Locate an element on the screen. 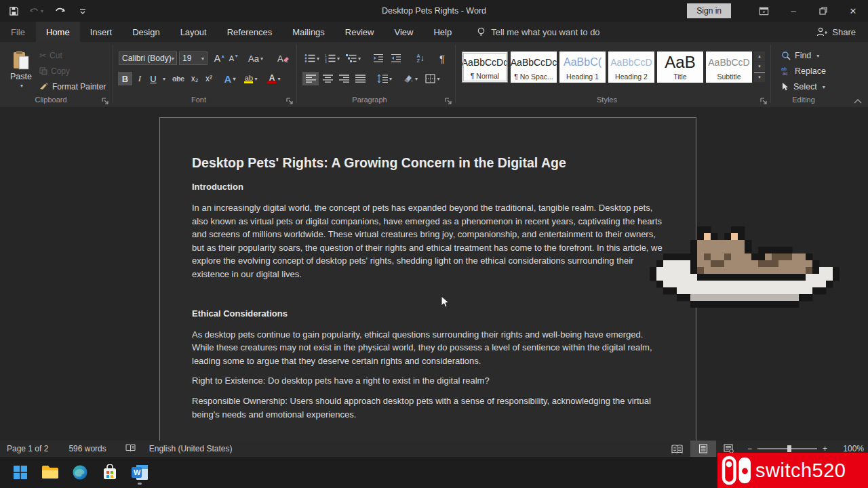 The width and height of the screenshot is (868, 488). paragraph-dialog-launcher-icon is located at coordinates (449, 100).